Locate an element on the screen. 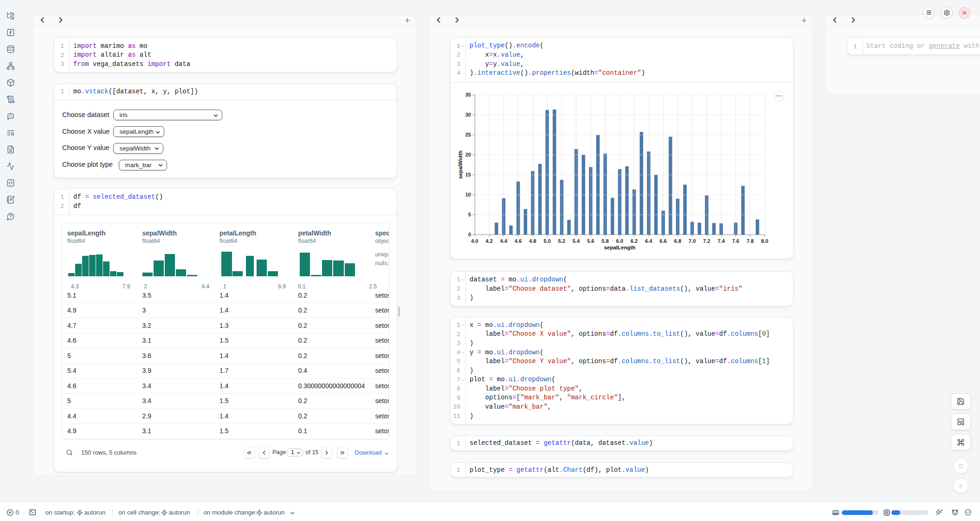  svg-text: 6.0 is located at coordinates (620, 241).